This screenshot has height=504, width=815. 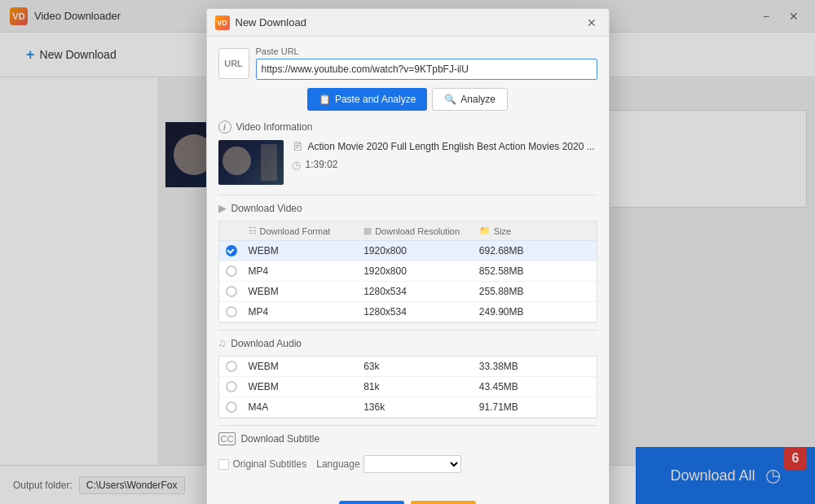 What do you see at coordinates (297, 164) in the screenshot?
I see `clock-icon: ◷` at bounding box center [297, 164].